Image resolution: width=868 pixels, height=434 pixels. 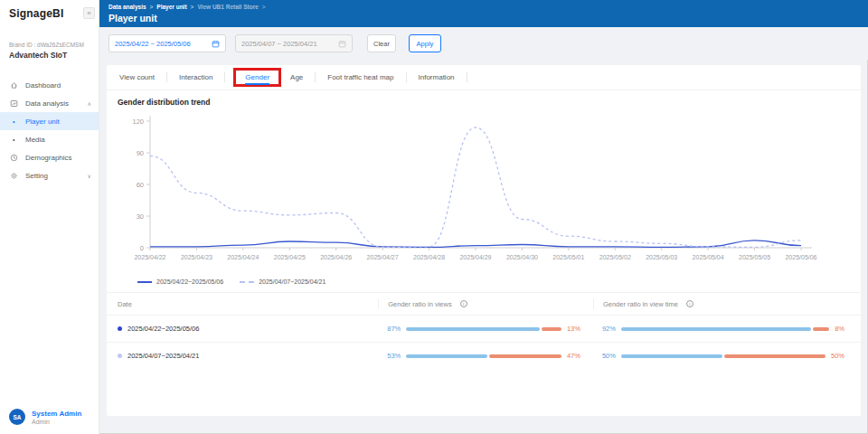 I want to click on sidebar-item-data-analysis: Data analysis ∧, so click(x=49, y=103).